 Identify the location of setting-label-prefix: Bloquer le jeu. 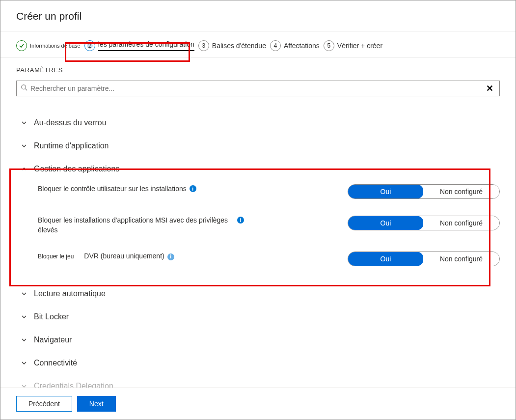
(56, 256).